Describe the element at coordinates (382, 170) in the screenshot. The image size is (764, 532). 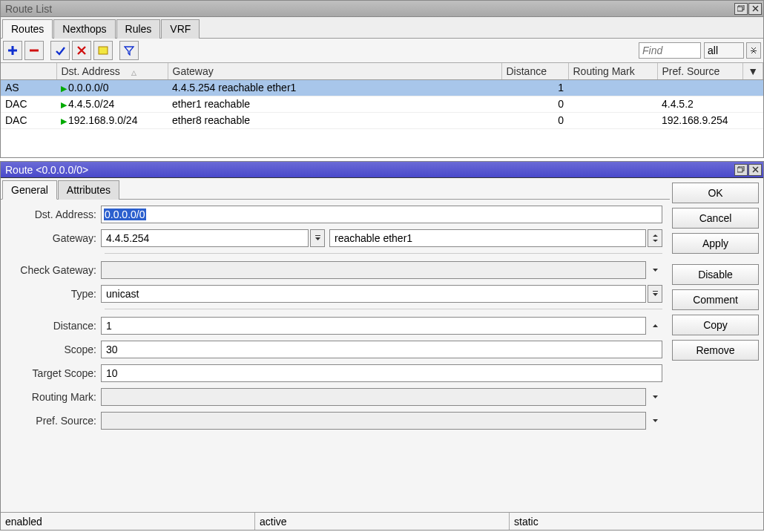
I see `route-dialog-titlebar: Route <0.0.0.0/0>` at that location.